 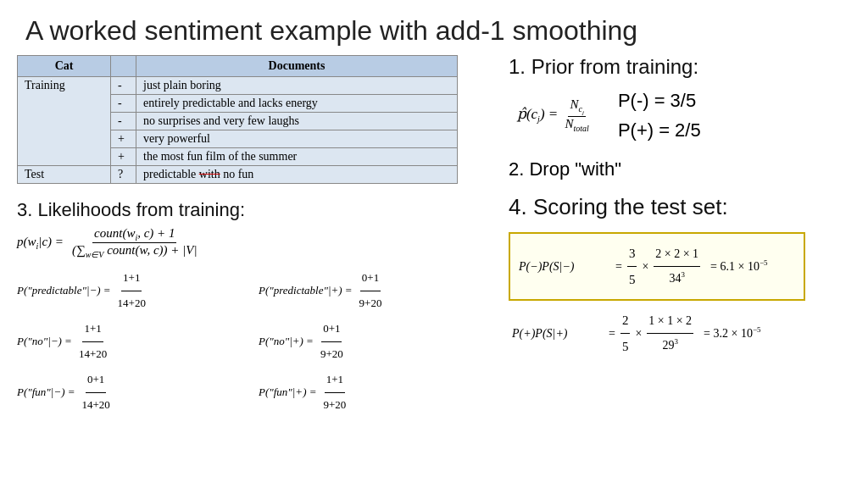 What do you see at coordinates (680, 169) in the screenshot?
I see `drop-section: 2. Drop "with"` at bounding box center [680, 169].